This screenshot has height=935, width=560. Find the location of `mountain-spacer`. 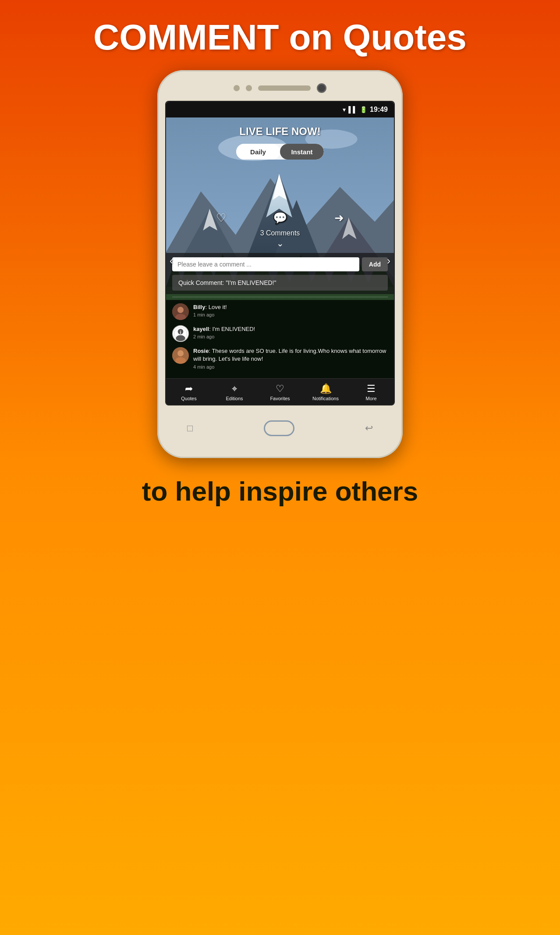

mountain-spacer is located at coordinates (280, 185).